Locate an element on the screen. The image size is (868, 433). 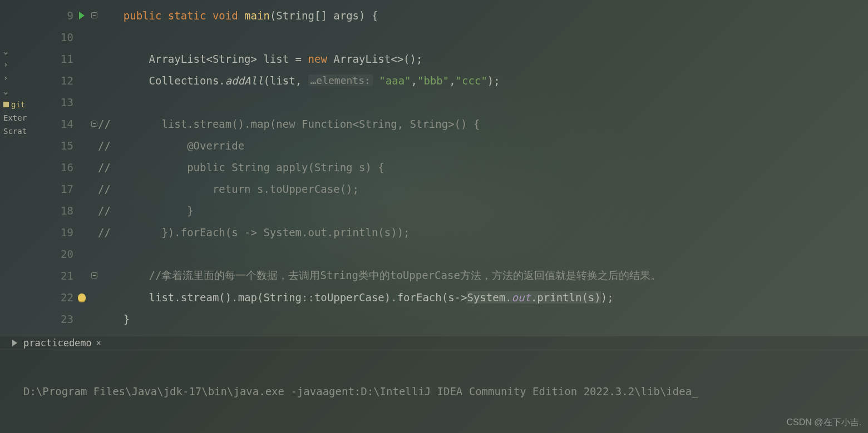
console-tab-label: practicedemo is located at coordinates (58, 343).